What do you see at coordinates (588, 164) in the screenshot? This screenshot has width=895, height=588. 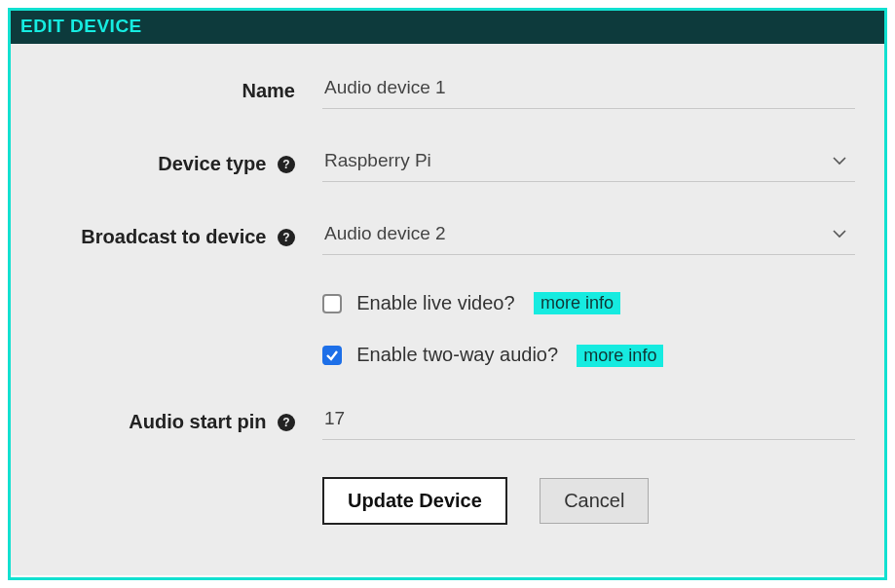 I see `device-type-select: Raspberry Pi` at bounding box center [588, 164].